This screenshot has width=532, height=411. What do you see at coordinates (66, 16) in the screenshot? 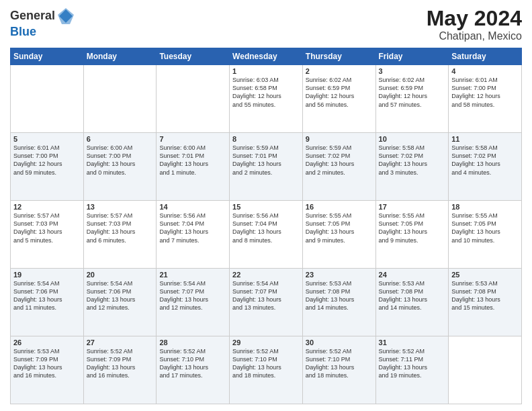
I see `logo-icon` at bounding box center [66, 16].